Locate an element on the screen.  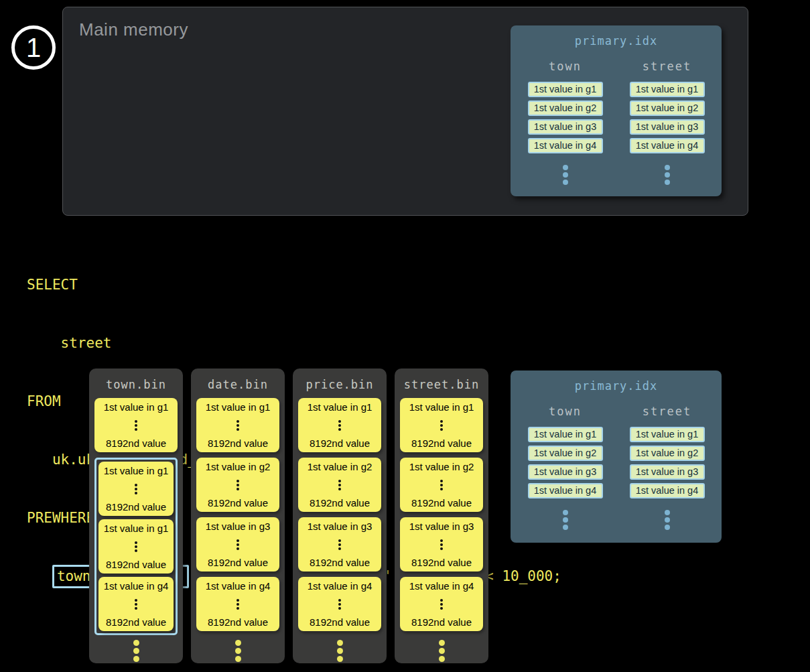
sql-line: SELECT is located at coordinates (294, 285).